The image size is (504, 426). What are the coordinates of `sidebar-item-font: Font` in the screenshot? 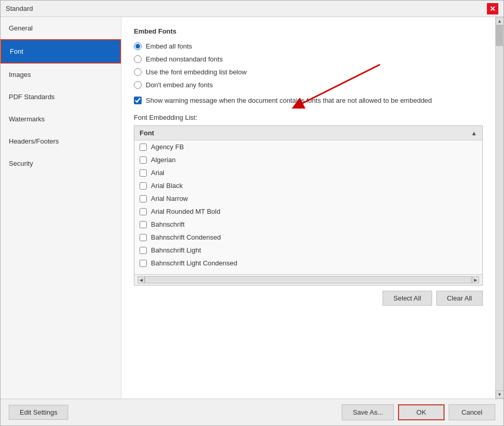 It's located at (61, 52).